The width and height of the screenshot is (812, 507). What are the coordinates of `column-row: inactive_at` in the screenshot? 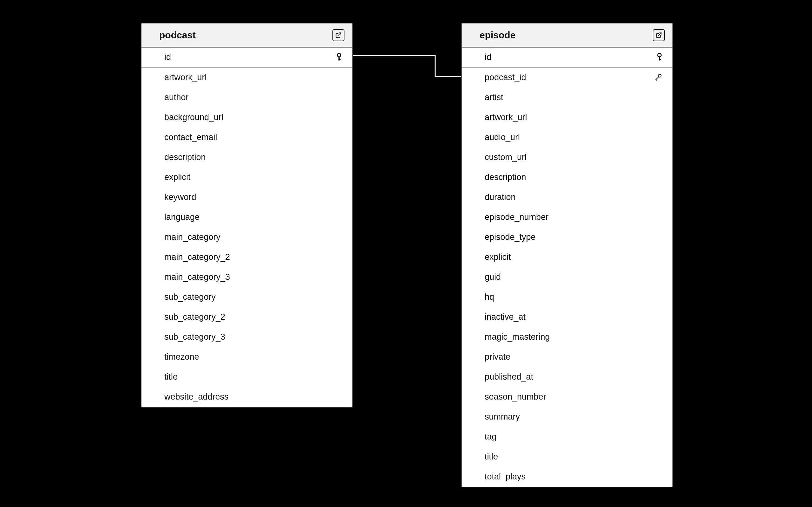 It's located at (567, 317).